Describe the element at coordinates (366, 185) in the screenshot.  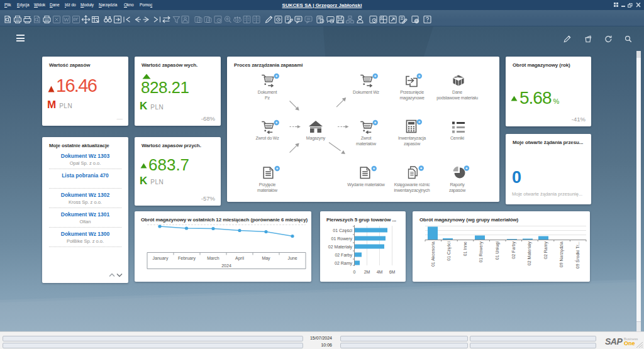
I see `svg-text: Wydanie materiałów` at that location.